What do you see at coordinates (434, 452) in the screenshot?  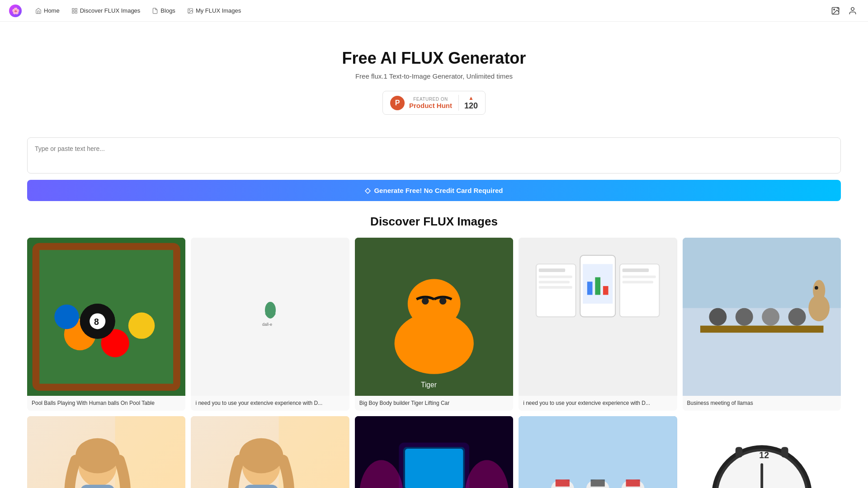 I see `image-grid-row2: Anime girl by window` at bounding box center [434, 452].